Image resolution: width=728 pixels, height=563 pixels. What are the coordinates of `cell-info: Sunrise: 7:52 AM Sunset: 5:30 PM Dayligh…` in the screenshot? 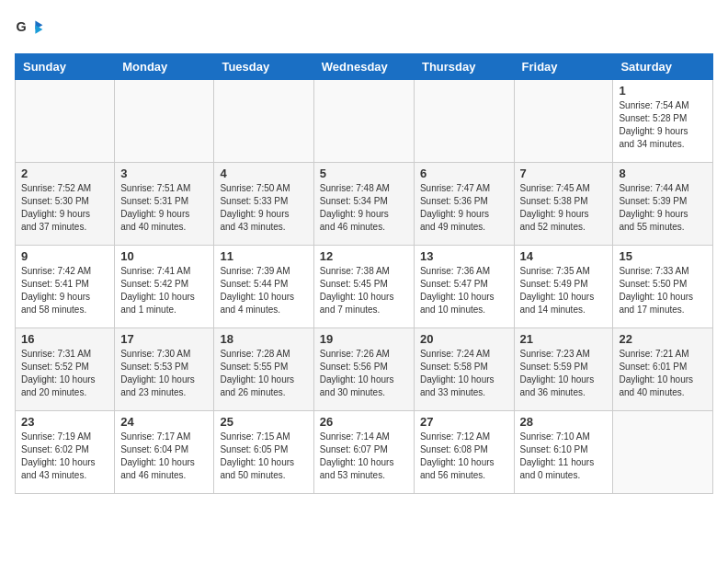 It's located at (64, 208).